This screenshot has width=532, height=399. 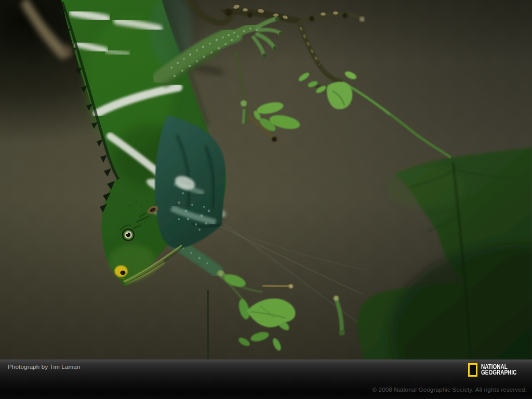 I want to click on national-geographic-logo: NATIONAL GEOGRAPHIC, so click(x=497, y=370).